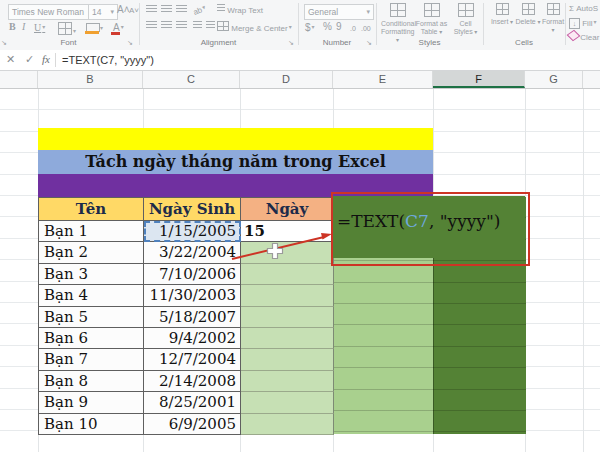 Image resolution: width=600 pixels, height=452 pixels. I want to click on column-header-g: G, so click(554, 80).